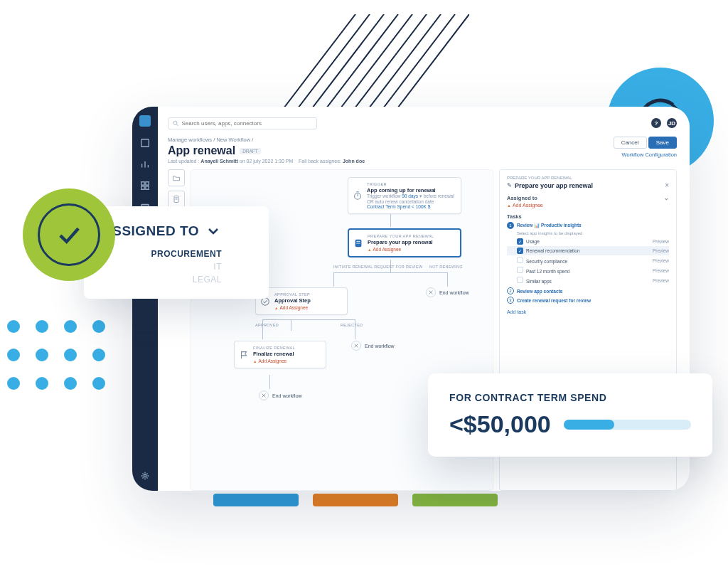 The image size is (728, 574). I want to click on workflow-configuration-link: Workflow Configuration, so click(646, 155).